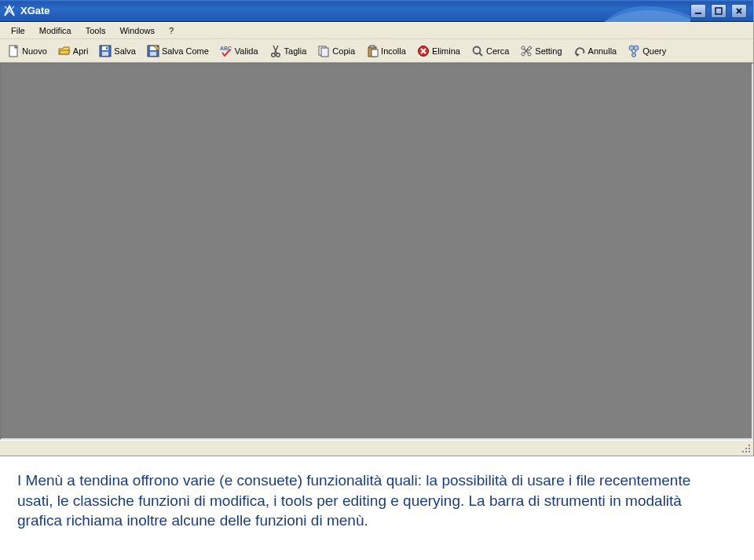  Describe the element at coordinates (27, 51) in the screenshot. I see `toolbar-nuovo: Nuovo` at that location.